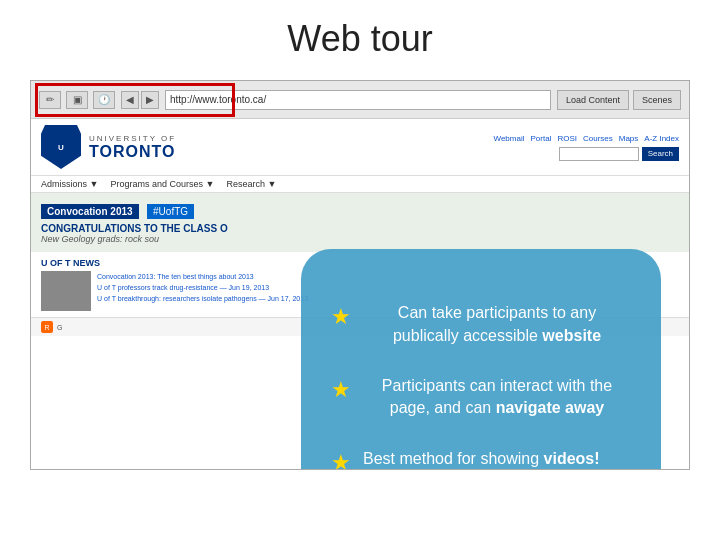 The image size is (720, 540). What do you see at coordinates (587, 148) in the screenshot?
I see `header-nav: Webmail Portal ROSI Courses Maps A-Z Ind…` at bounding box center [587, 148].